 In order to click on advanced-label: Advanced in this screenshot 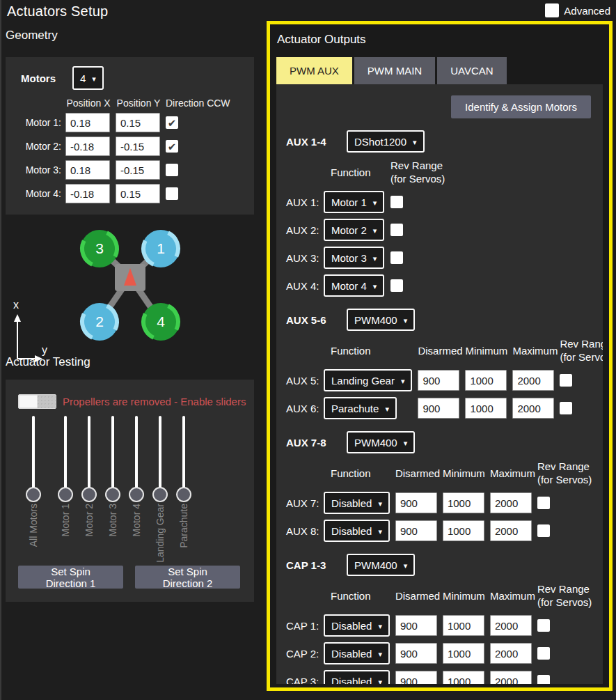, I will do `click(587, 11)`.